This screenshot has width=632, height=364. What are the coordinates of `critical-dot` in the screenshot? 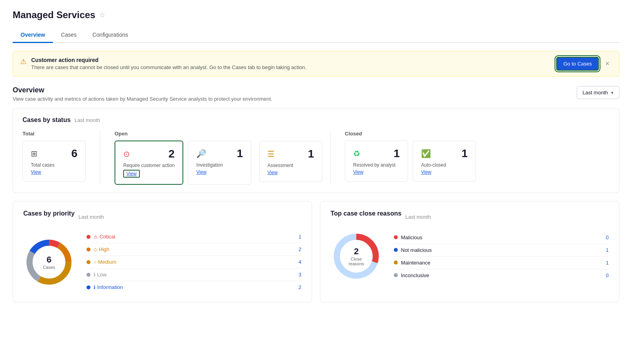 It's located at (88, 237).